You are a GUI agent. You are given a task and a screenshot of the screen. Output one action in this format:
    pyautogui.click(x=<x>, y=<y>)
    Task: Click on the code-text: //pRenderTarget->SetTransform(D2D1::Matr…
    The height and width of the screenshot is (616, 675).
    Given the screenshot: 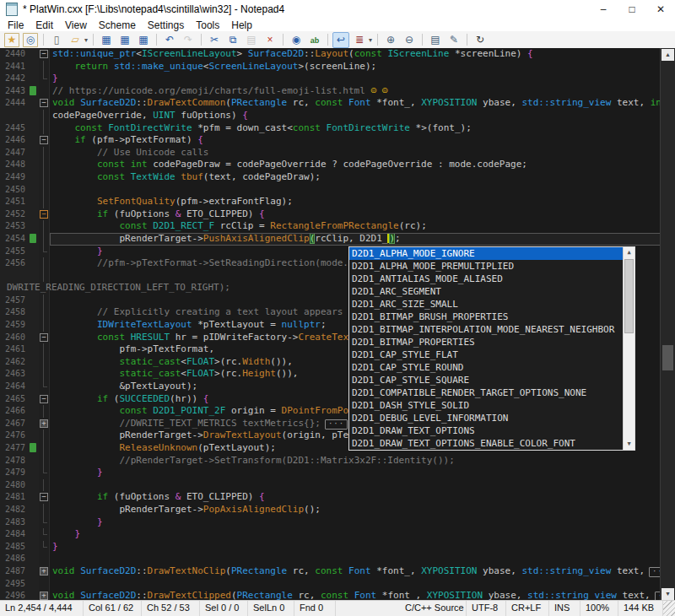 What is the action you would take?
    pyautogui.click(x=355, y=461)
    